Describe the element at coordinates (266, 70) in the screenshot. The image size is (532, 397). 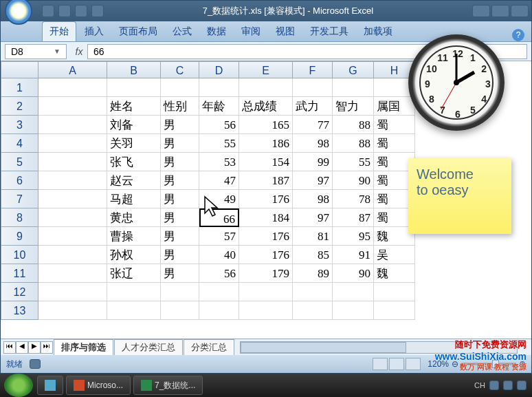
I see `column-header-E: E` at that location.